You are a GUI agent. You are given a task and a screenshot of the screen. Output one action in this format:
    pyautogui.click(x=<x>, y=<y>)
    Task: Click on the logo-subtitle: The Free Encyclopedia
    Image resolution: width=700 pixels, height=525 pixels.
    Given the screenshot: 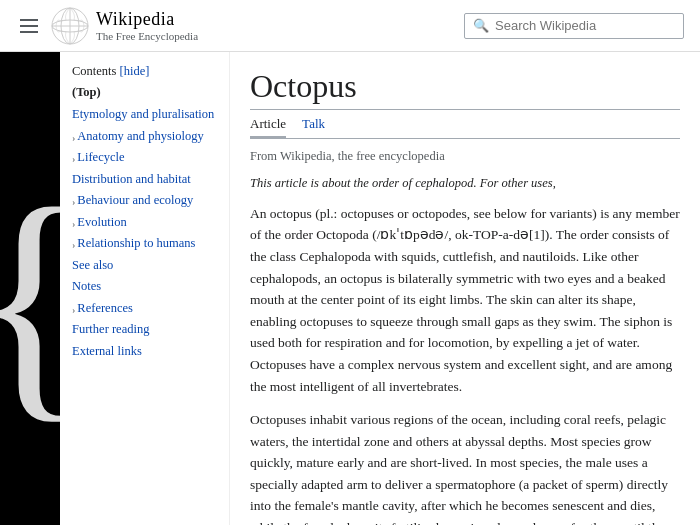 What is the action you would take?
    pyautogui.click(x=147, y=36)
    